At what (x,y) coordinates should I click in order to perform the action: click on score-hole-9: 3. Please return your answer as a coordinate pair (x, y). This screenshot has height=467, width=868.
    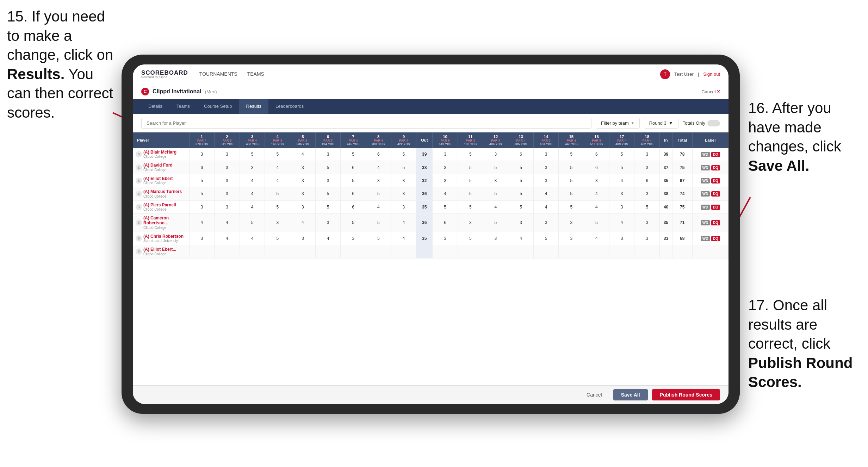
    Looking at the image, I should click on (404, 194).